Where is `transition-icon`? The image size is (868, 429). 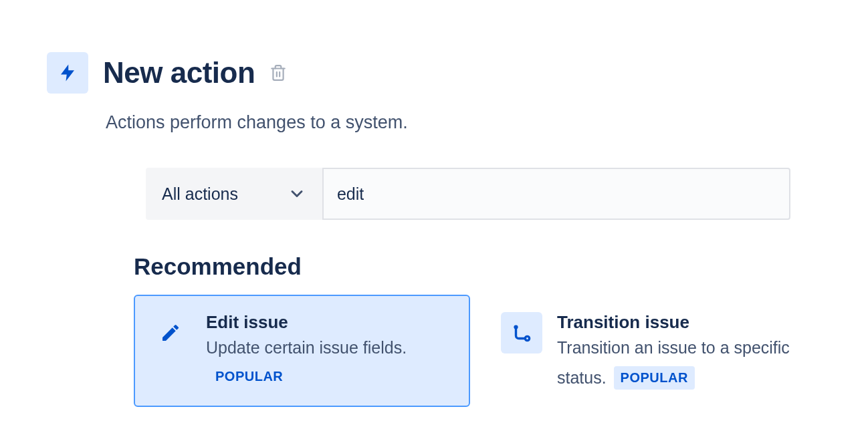 transition-icon is located at coordinates (522, 333).